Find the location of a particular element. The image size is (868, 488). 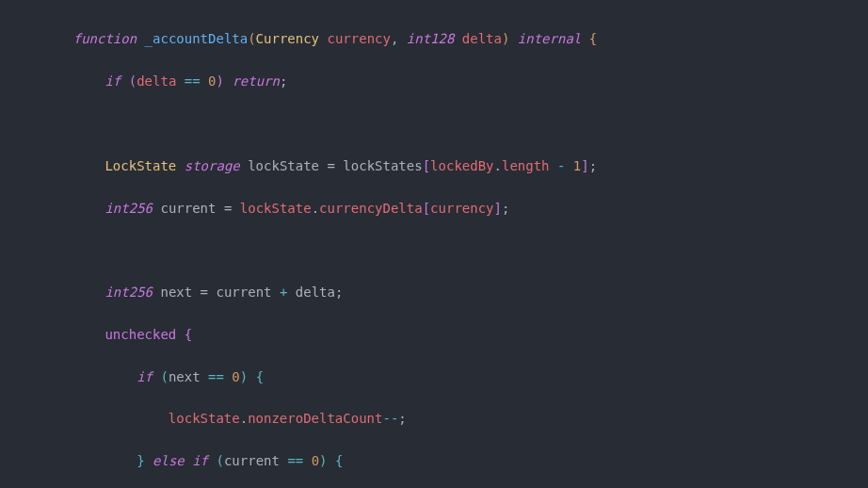

keyword-unchecked: unchecked is located at coordinates (140, 334).